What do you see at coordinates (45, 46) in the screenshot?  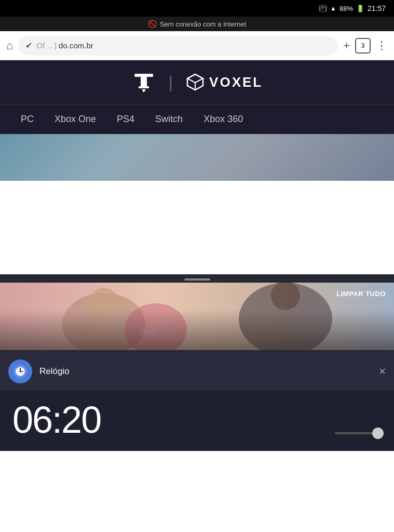 I see `url-prefix: Of…` at bounding box center [45, 46].